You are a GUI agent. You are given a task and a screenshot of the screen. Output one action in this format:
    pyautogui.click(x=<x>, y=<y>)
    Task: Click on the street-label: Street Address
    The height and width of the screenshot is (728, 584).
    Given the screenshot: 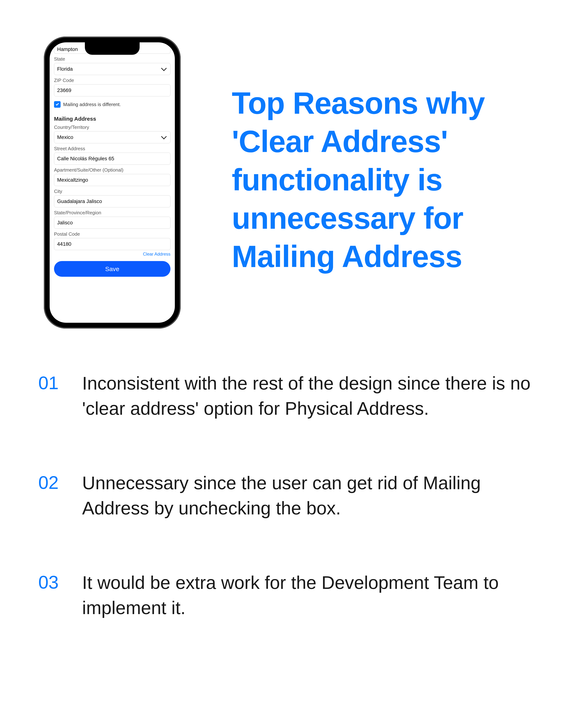 What is the action you would take?
    pyautogui.click(x=112, y=149)
    